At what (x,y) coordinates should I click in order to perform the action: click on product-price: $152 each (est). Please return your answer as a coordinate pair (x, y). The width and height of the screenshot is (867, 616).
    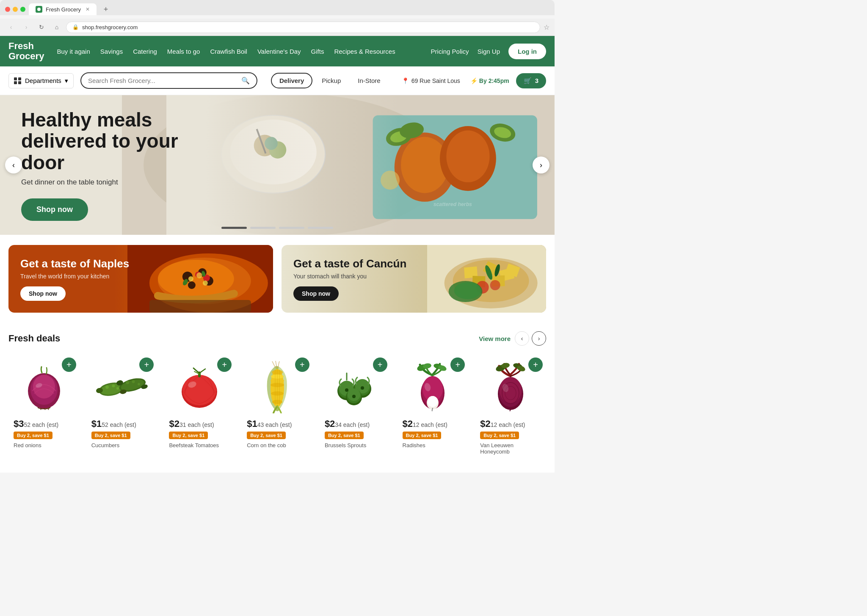
    Looking at the image, I should click on (122, 424).